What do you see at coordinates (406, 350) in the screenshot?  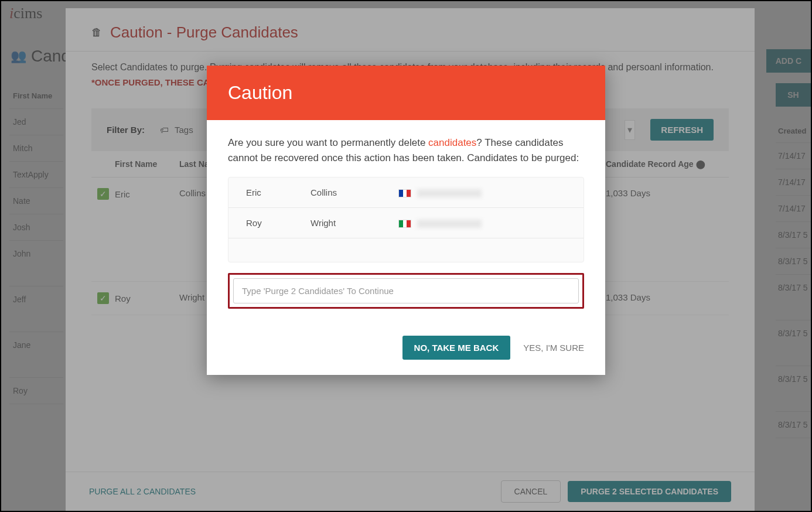 I see `caution-footer: NO, TAKE ME BACK YES, I'M SURE` at bounding box center [406, 350].